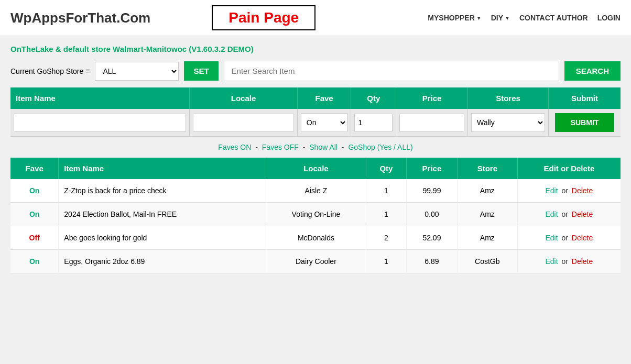  Describe the element at coordinates (432, 215) in the screenshot. I see `price-value: 0.00` at that location.